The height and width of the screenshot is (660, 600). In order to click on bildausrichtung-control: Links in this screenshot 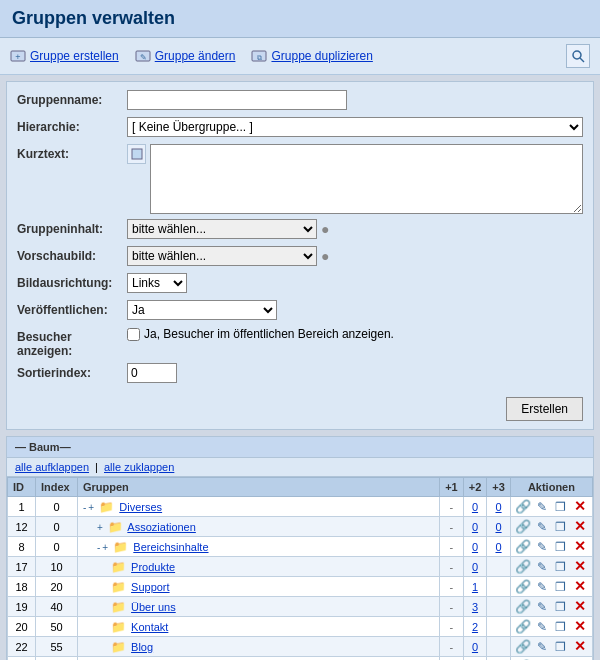, I will do `click(355, 283)`.